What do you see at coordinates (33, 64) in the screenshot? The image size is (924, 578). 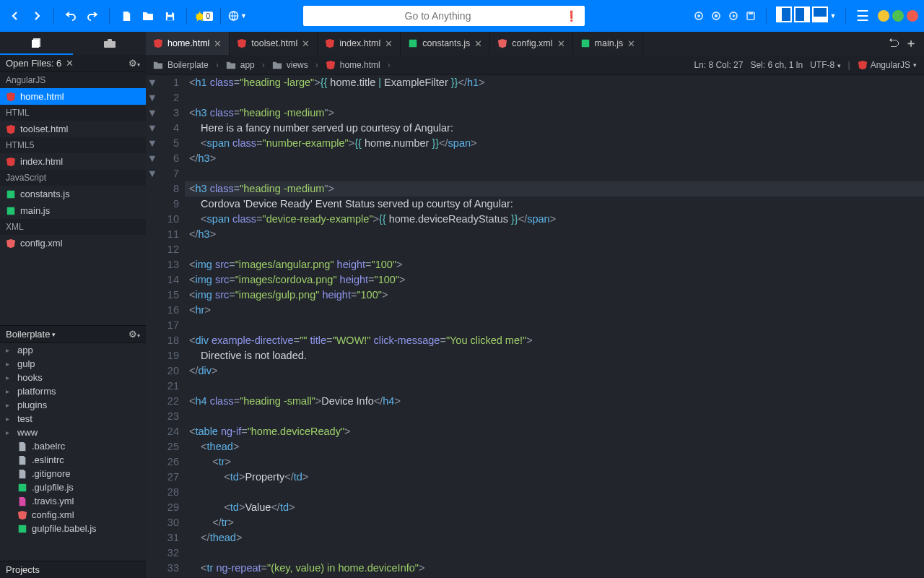 I see `open-files-label: Open Files: 6` at bounding box center [33, 64].